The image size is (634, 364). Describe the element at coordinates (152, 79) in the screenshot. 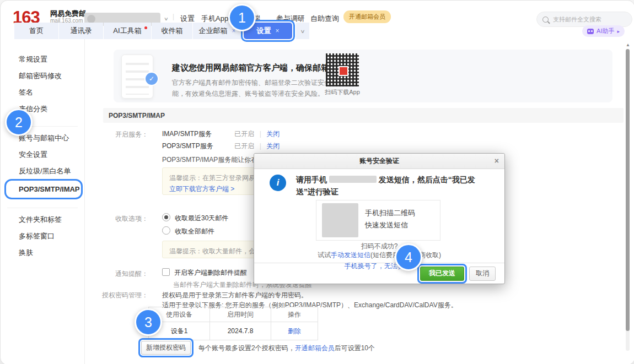

I see `shield-check-icon: ✓` at that location.